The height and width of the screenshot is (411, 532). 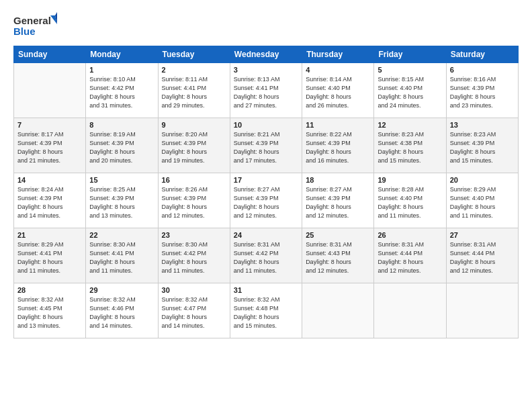 What do you see at coordinates (482, 180) in the screenshot?
I see `day-number: 20` at bounding box center [482, 180].